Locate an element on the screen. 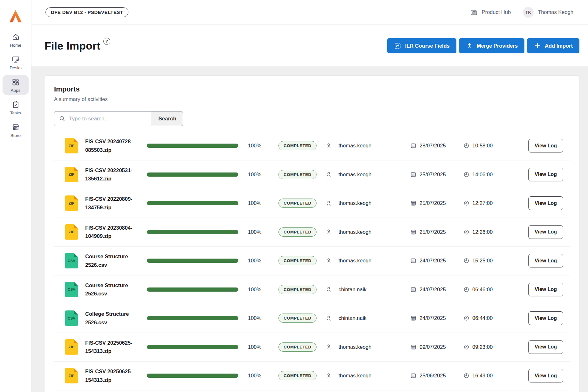 This screenshot has width=588, height=392. sidebar-item-desks: Desks is located at coordinates (16, 62).